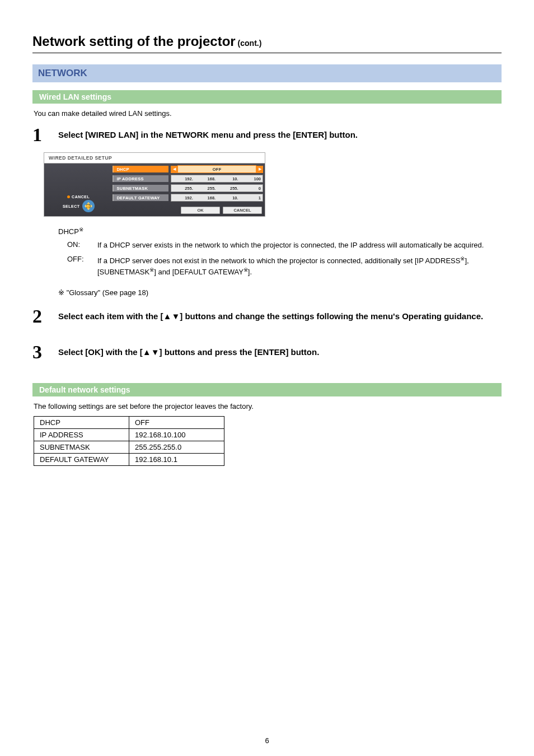  I want to click on cell-key: IP ADDRESS, so click(82, 435).